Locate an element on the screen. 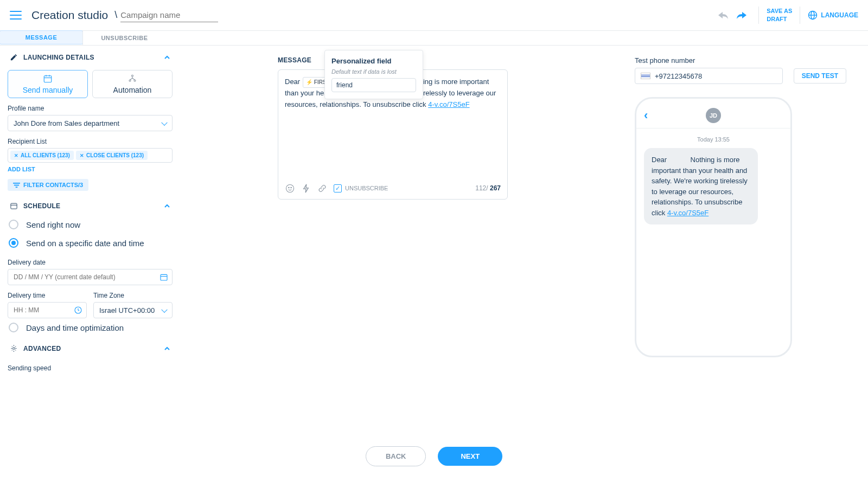  globe-icon is located at coordinates (813, 15).